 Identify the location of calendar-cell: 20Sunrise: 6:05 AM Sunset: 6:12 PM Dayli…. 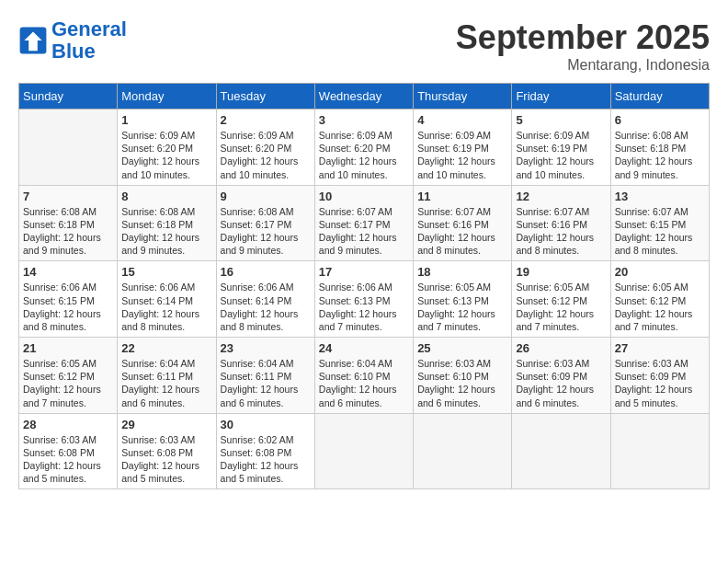
(660, 300).